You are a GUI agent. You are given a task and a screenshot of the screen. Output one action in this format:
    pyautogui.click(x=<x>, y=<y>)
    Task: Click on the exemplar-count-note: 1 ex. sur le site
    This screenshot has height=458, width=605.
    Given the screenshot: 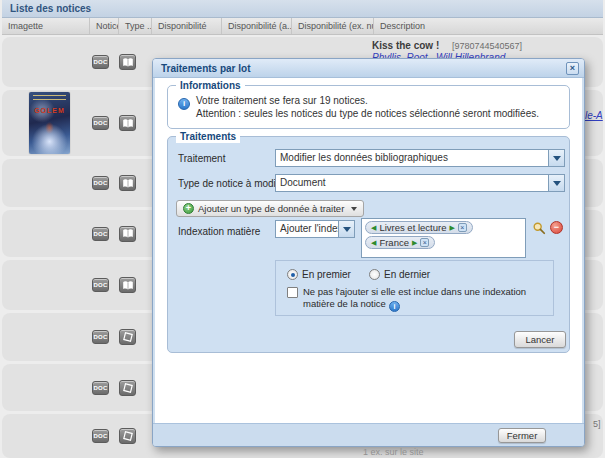 What is the action you would take?
    pyautogui.click(x=394, y=452)
    